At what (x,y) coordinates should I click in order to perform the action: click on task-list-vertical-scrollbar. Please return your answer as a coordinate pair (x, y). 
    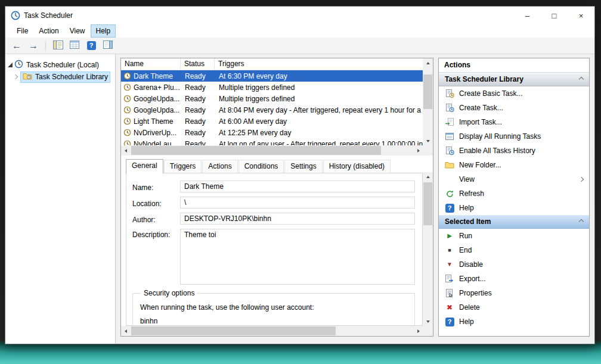
    Looking at the image, I should click on (428, 102).